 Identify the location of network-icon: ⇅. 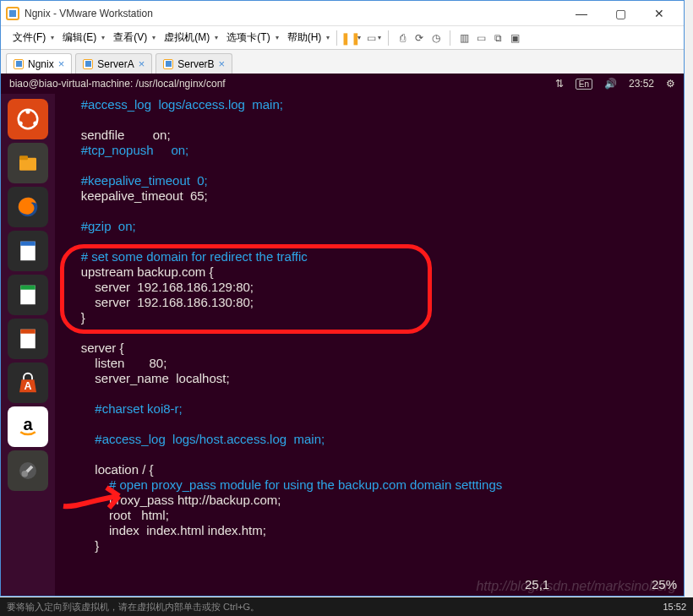
(559, 84).